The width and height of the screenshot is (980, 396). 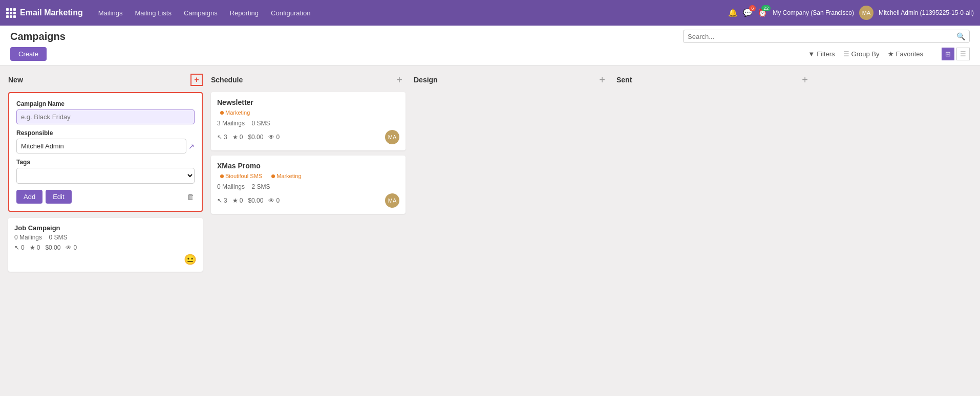 I want to click on user-avatar: MA, so click(x=866, y=13).